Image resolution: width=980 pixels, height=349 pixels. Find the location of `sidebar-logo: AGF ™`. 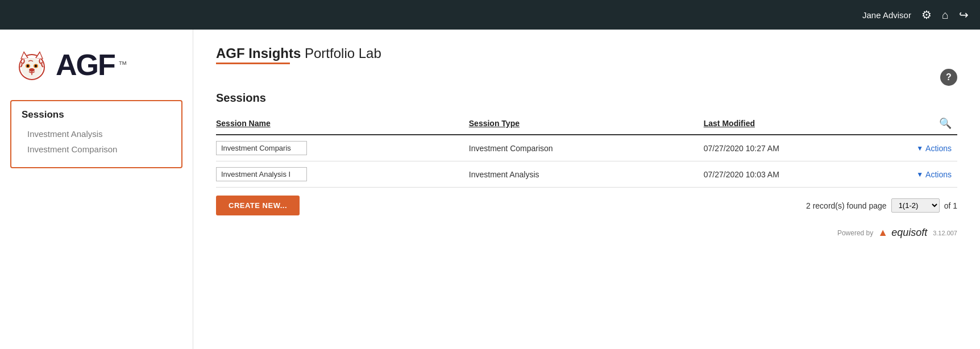

sidebar-logo: AGF ™ is located at coordinates (97, 70).